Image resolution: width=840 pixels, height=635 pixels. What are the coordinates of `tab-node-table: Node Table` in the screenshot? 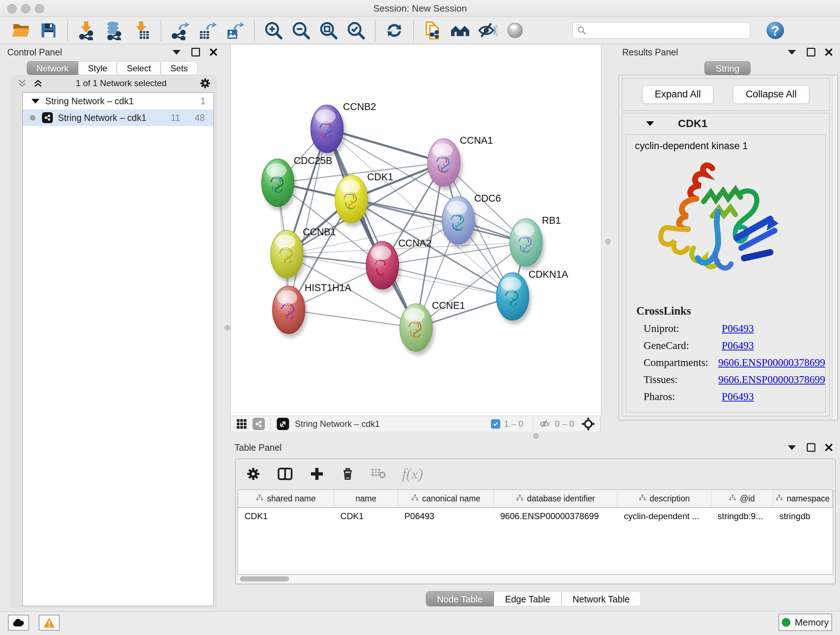 It's located at (459, 599).